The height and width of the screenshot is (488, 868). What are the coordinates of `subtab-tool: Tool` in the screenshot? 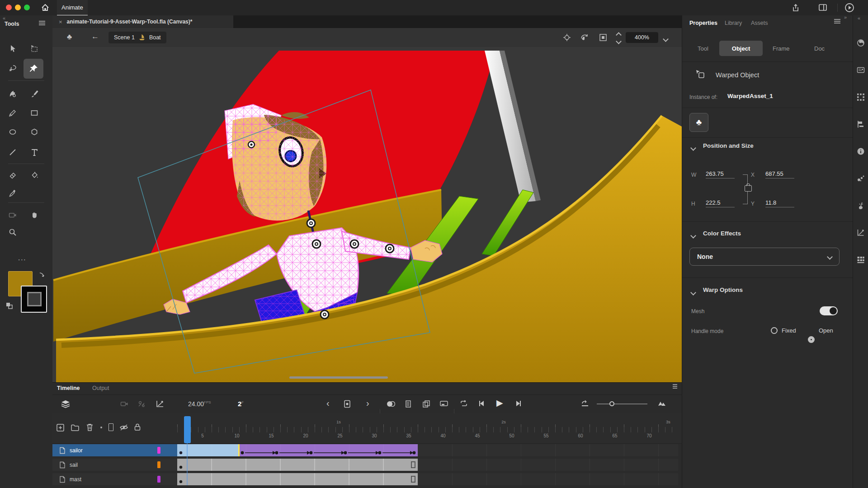 It's located at (703, 49).